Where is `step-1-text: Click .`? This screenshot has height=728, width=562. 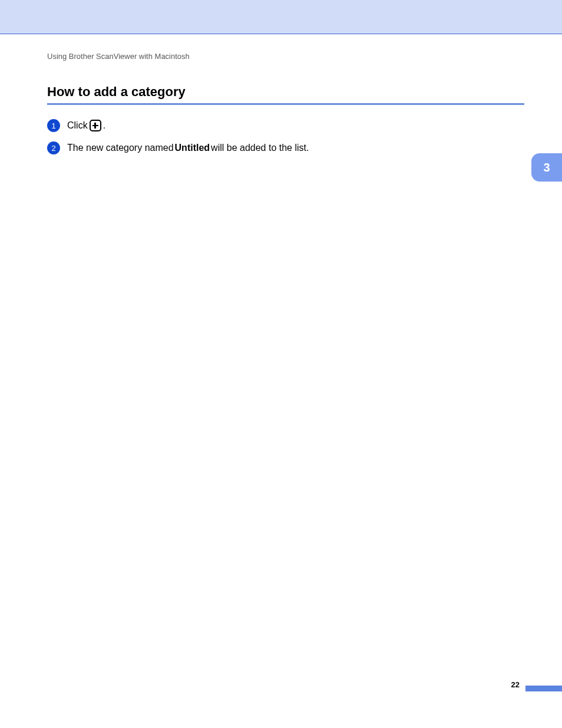
step-1-text: Click . is located at coordinates (86, 126).